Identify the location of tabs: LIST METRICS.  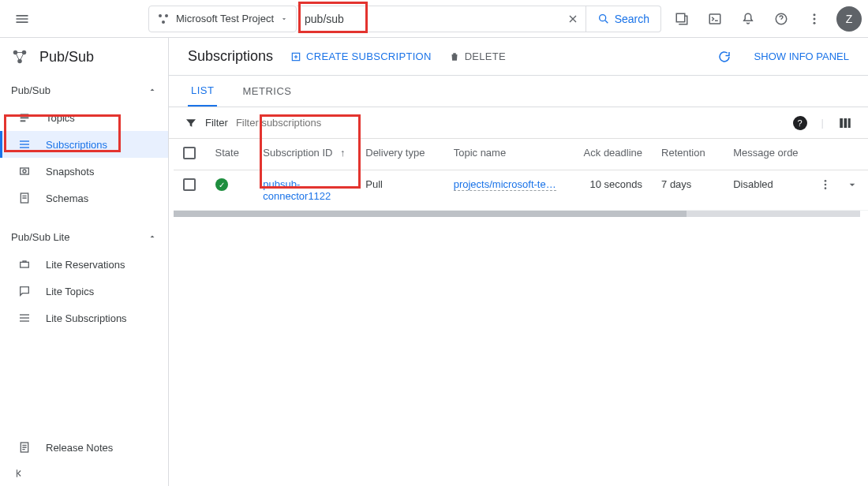
(518, 92).